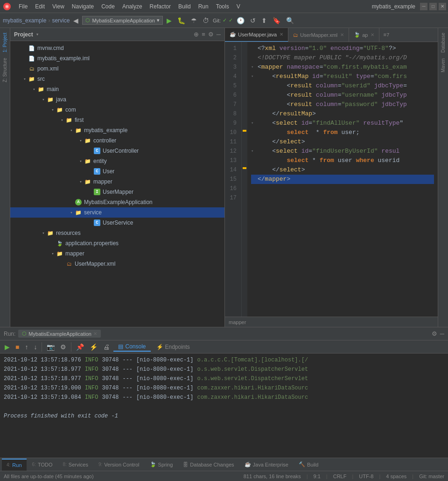 This screenshot has width=448, height=481. I want to click on tree-item-usercontroller: C UserController, so click(118, 151).